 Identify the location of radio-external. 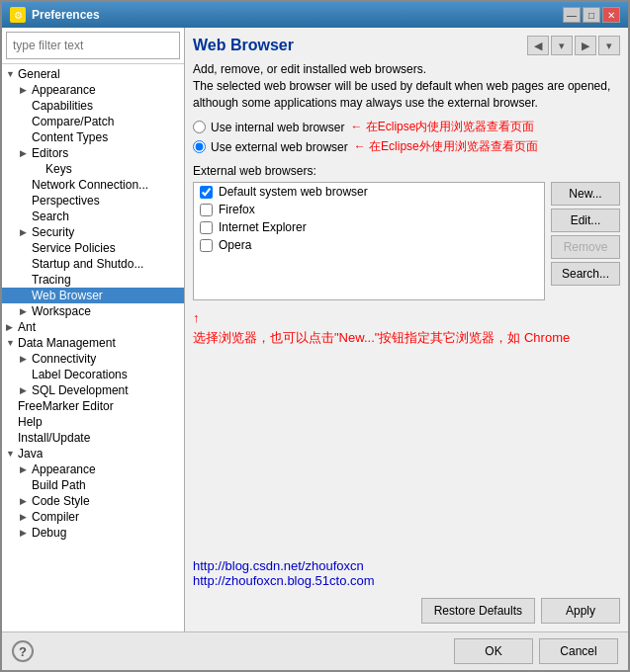
(200, 146).